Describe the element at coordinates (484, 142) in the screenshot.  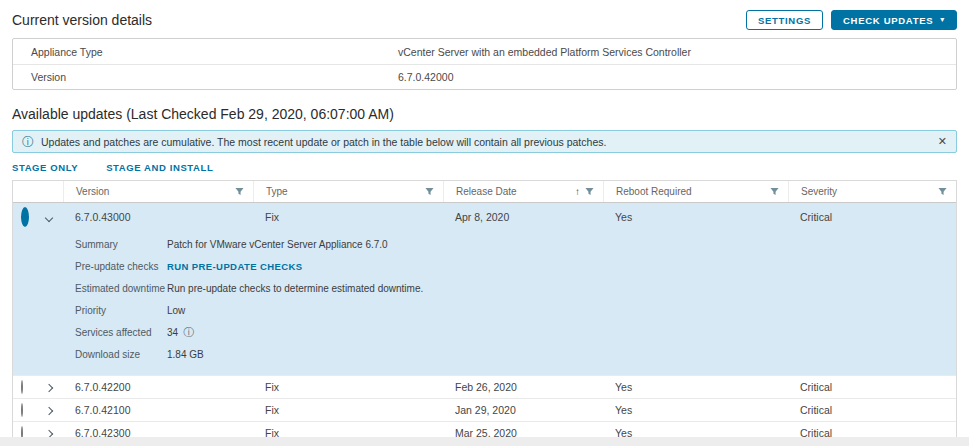
I see `info-banner: ⓘ Updates and patches are cumulative. Th…` at that location.